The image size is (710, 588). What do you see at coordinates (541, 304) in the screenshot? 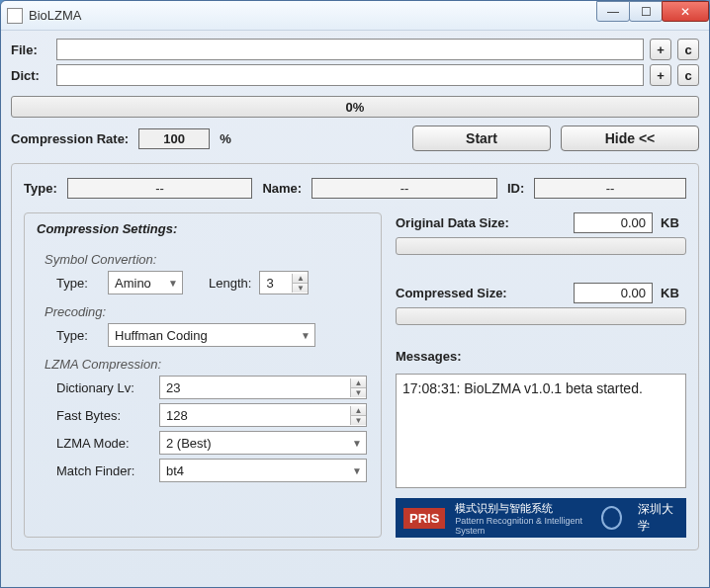
I see `compressed-size-block: Compressed Size: 0.00 KB` at bounding box center [541, 304].